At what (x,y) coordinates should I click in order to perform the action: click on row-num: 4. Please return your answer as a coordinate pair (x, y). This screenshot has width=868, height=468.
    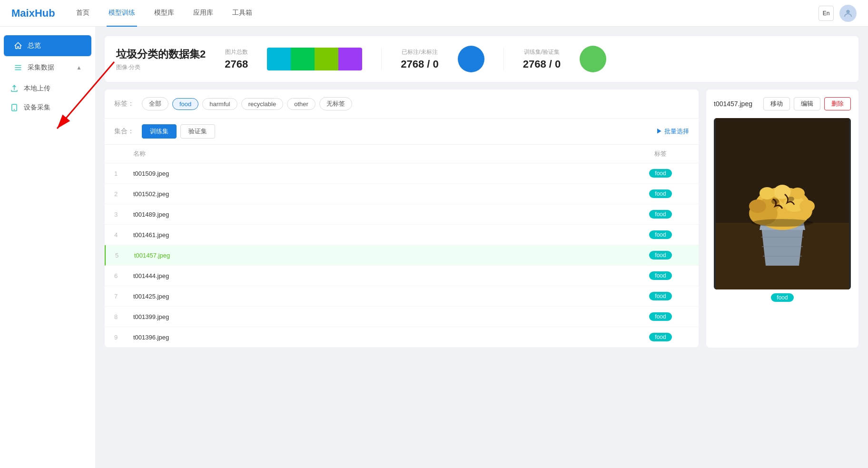
    Looking at the image, I should click on (124, 235).